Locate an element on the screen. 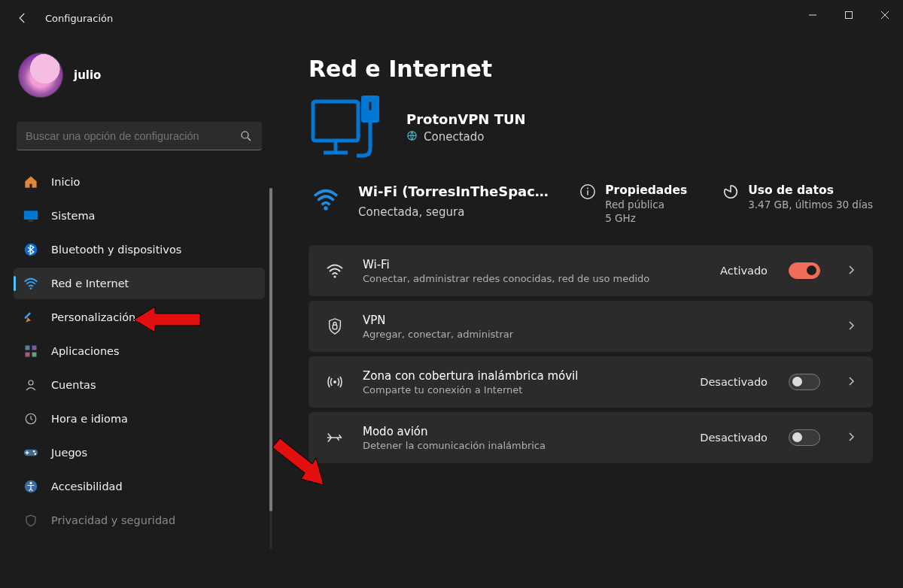 This screenshot has width=903, height=588. hotspot-icon is located at coordinates (335, 382).